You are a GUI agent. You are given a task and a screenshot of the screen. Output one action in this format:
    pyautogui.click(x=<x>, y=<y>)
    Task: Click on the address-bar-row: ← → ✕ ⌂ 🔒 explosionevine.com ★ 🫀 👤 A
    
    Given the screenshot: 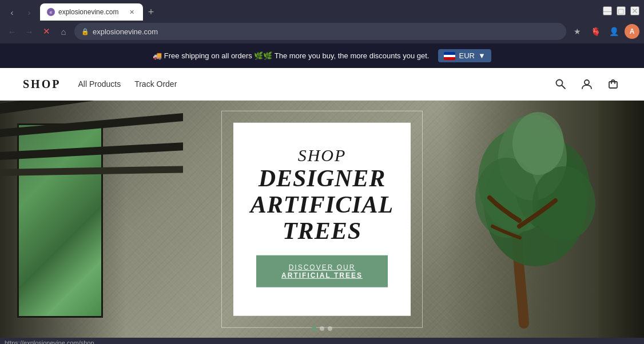 What is the action you would take?
    pyautogui.click(x=322, y=32)
    